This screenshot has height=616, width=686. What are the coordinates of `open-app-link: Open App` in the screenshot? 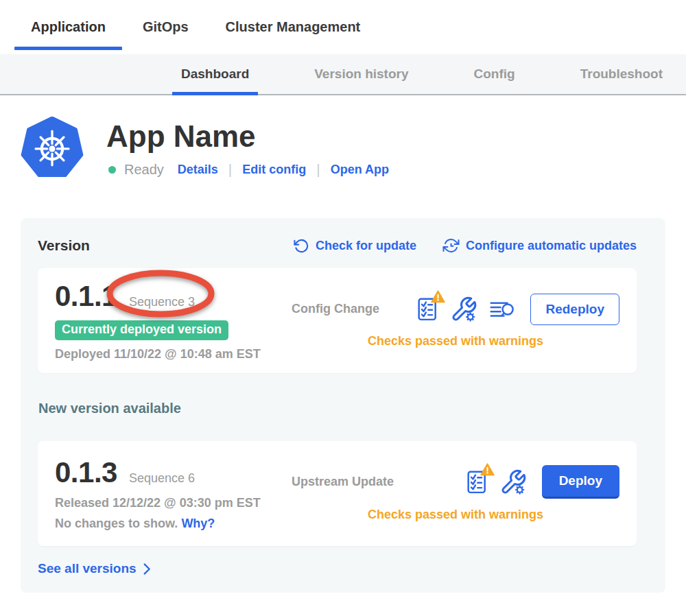 It's located at (359, 170).